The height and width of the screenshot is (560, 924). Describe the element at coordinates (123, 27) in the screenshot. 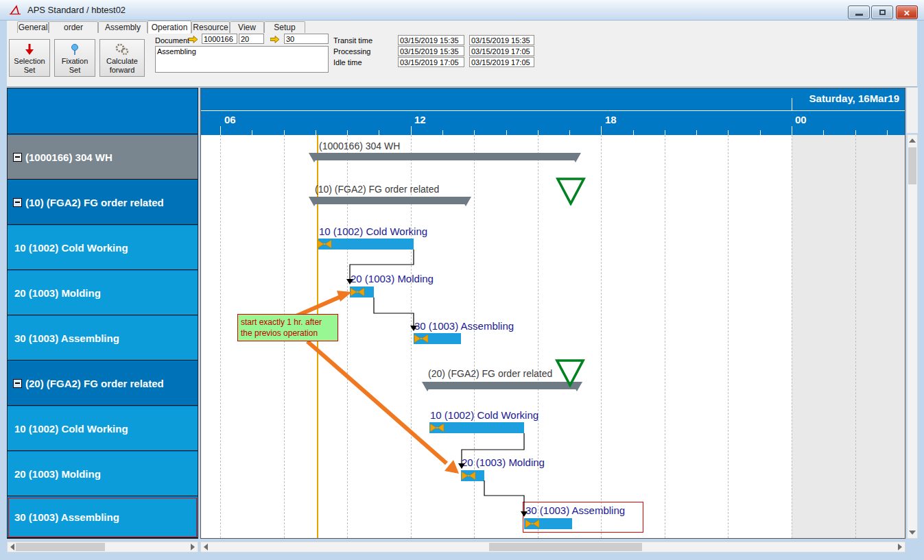

I see `tab-assembly: Assembly` at that location.